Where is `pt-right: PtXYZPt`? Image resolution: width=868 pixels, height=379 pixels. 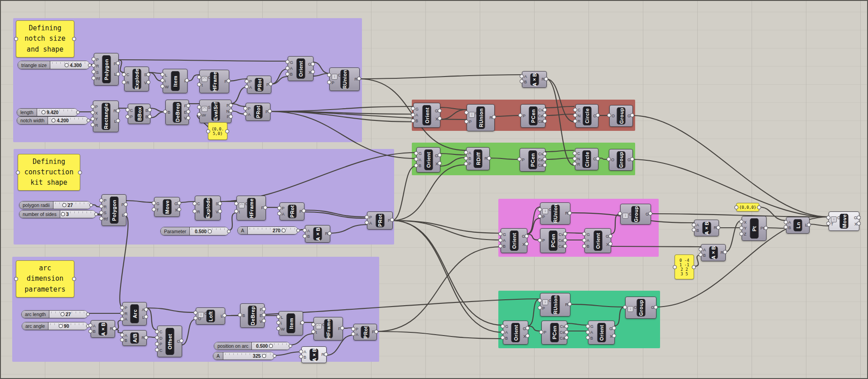 pt-right: PtXYZPt is located at coordinates (754, 228).